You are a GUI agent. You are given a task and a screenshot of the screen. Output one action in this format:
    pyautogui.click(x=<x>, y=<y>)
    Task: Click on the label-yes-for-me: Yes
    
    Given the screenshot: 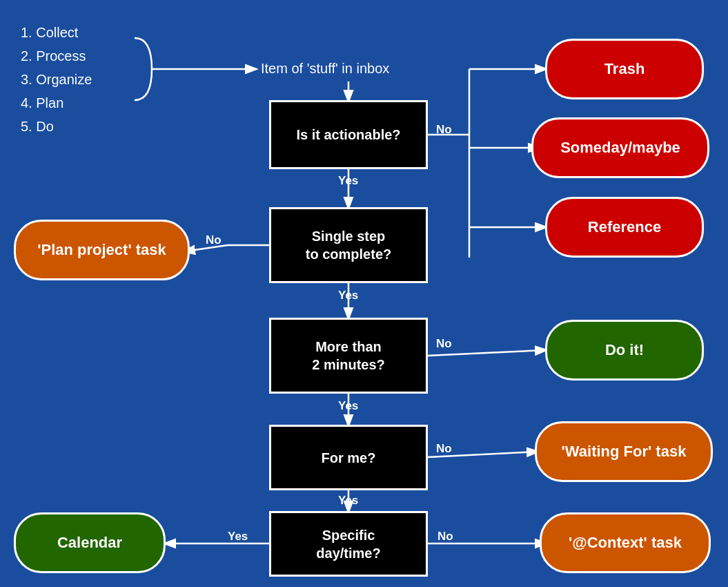 What is the action you would take?
    pyautogui.click(x=348, y=501)
    